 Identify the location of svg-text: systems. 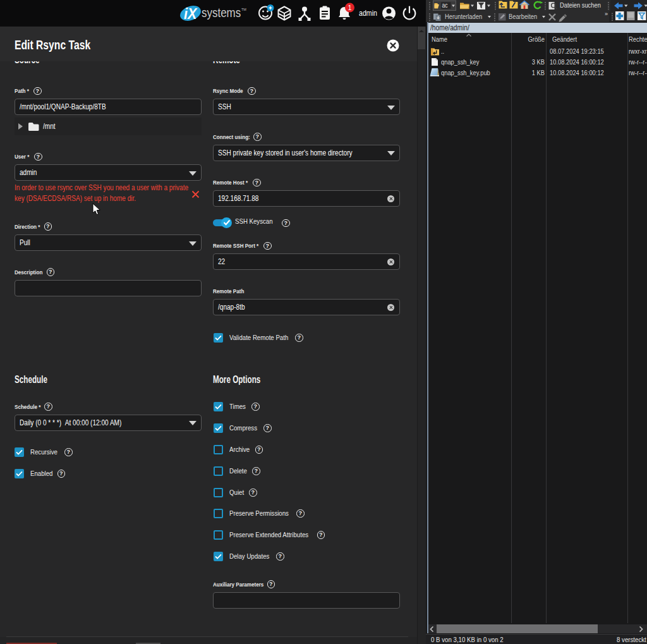
(221, 13).